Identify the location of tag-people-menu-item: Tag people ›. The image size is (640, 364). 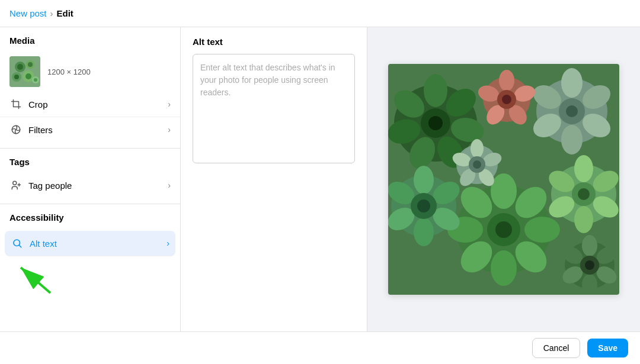
(90, 185).